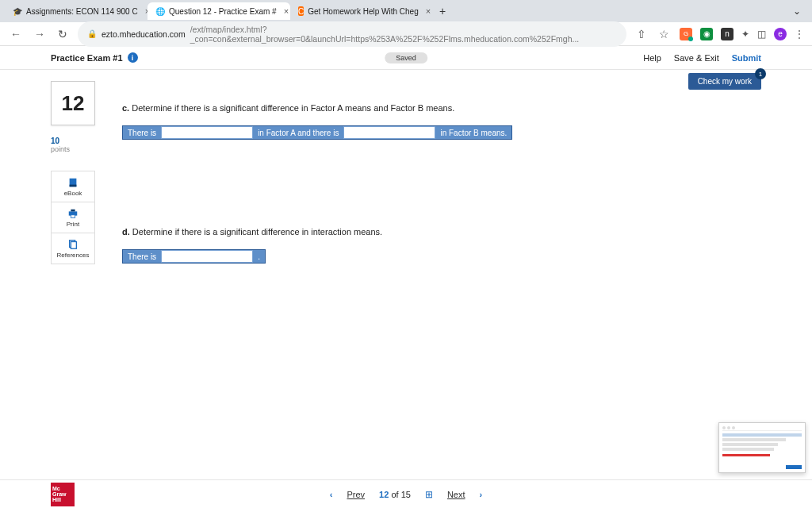  What do you see at coordinates (207, 133) in the screenshot?
I see `factor-a-dropdown` at bounding box center [207, 133].